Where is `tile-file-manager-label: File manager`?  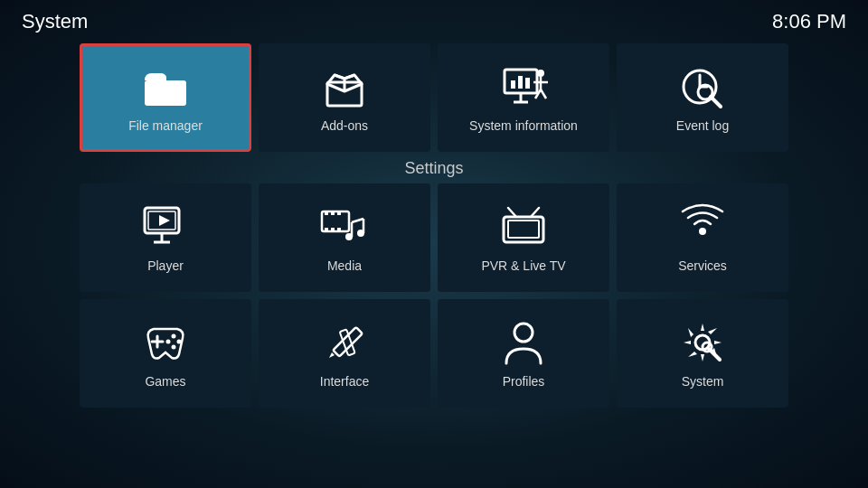 tile-file-manager-label: File manager is located at coordinates (165, 126).